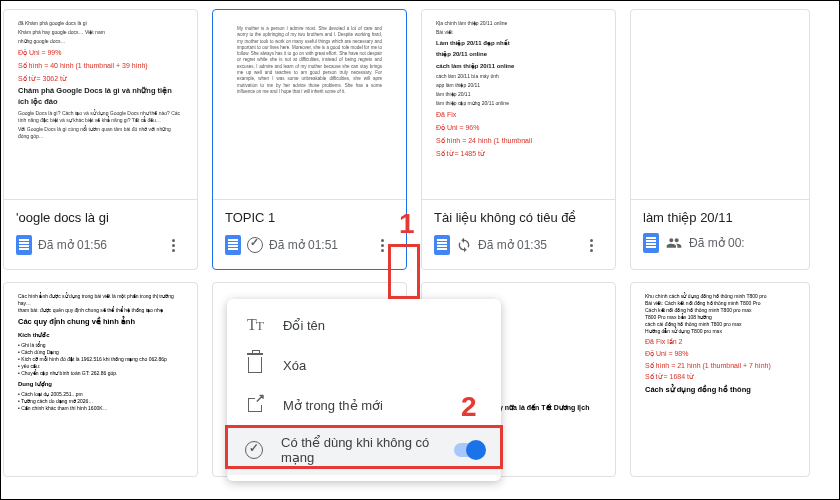  Describe the element at coordinates (518, 105) in the screenshot. I see `doc-preview: Kịa chính làm thiệp 20/11 online Bài viế…` at that location.